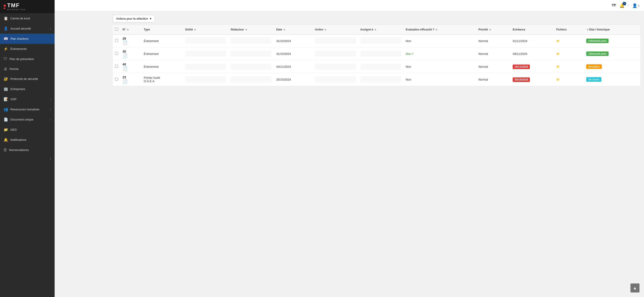  Describe the element at coordinates (131, 66) in the screenshot. I see `row-num-cell: 40 📄` at that location.